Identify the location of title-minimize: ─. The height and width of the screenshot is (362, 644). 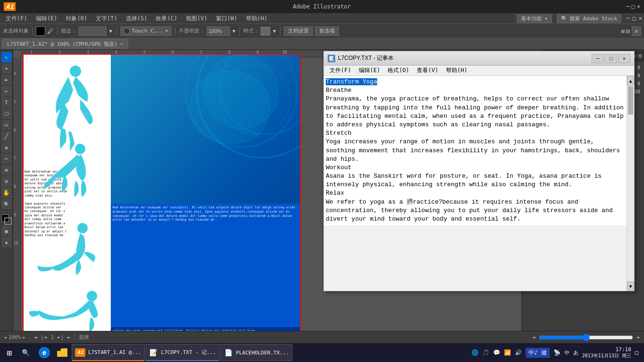
(628, 7).